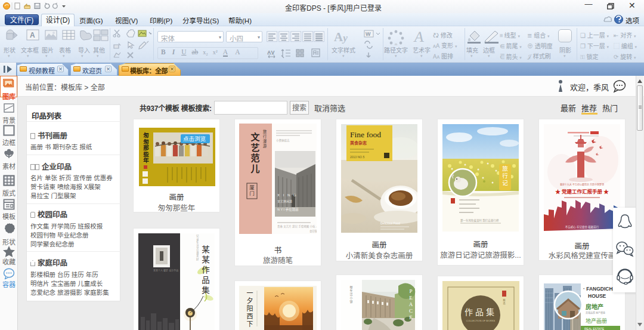 The image size is (644, 330). Describe the element at coordinates (145, 148) in the screenshot. I see `svg-text: 匆匆那些年` at that location.